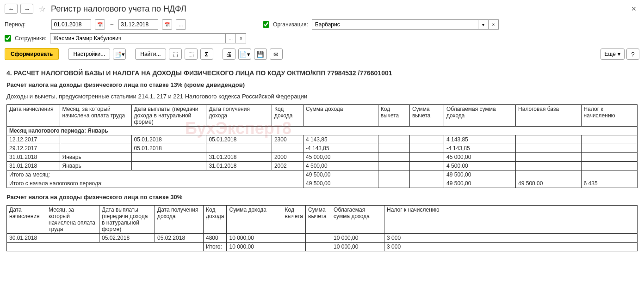 The height and width of the screenshot is (286, 644). I want to click on page-title: Регистр налогового учета по НДФЛ, so click(118, 9).